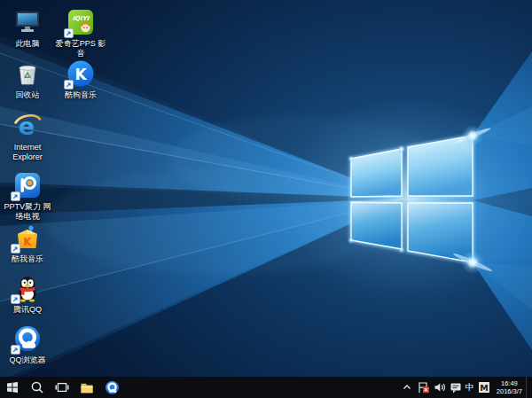 The height and width of the screenshot is (398, 532). What do you see at coordinates (27, 259) in the screenshot?
I see `icon-label: 酷我音乐` at bounding box center [27, 259].